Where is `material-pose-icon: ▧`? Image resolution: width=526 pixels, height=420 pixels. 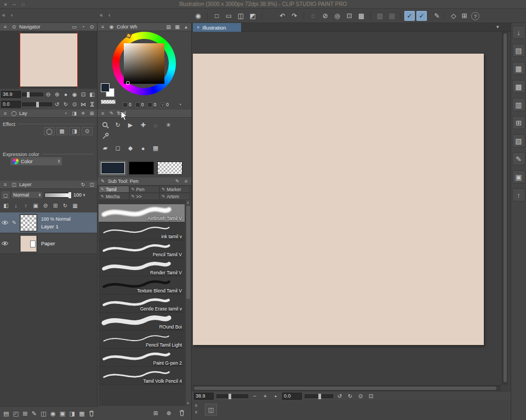 material-pose-icon: ▧ is located at coordinates (519, 141).